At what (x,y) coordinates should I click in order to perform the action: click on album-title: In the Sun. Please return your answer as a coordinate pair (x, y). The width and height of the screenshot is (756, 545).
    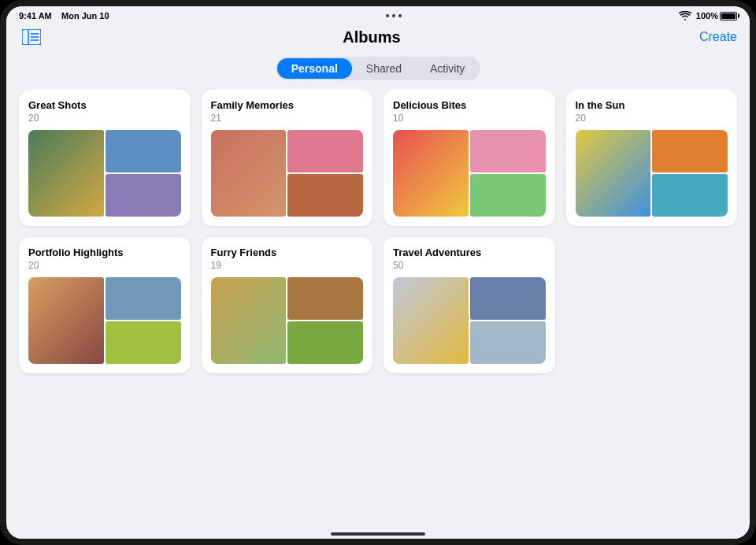
    Looking at the image, I should click on (652, 106).